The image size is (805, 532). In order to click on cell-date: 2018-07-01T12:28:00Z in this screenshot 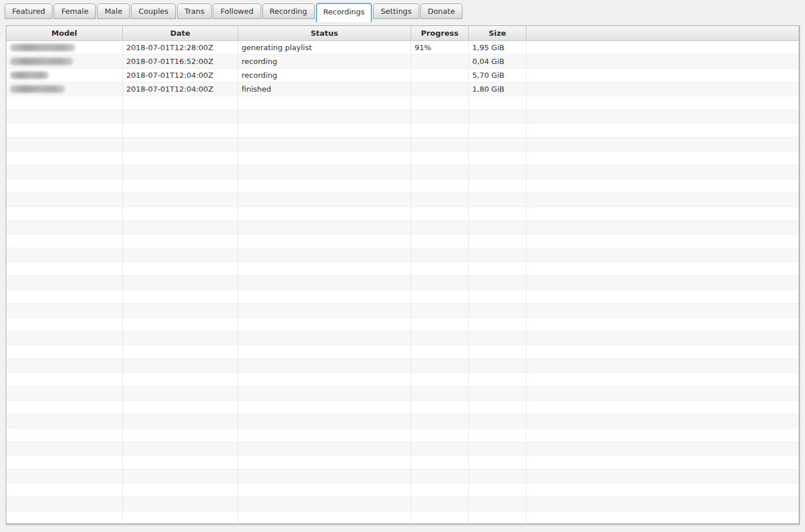, I will do `click(180, 48)`.